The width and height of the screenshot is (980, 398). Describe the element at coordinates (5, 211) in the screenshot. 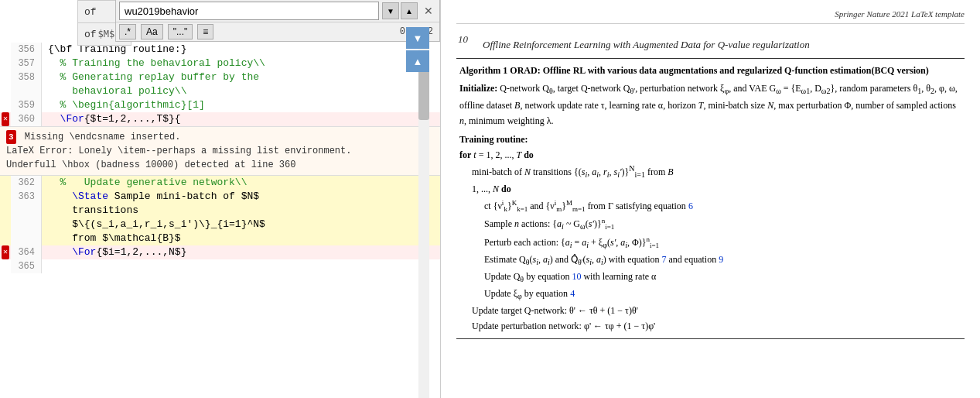

I see `line-prefix-363b` at that location.